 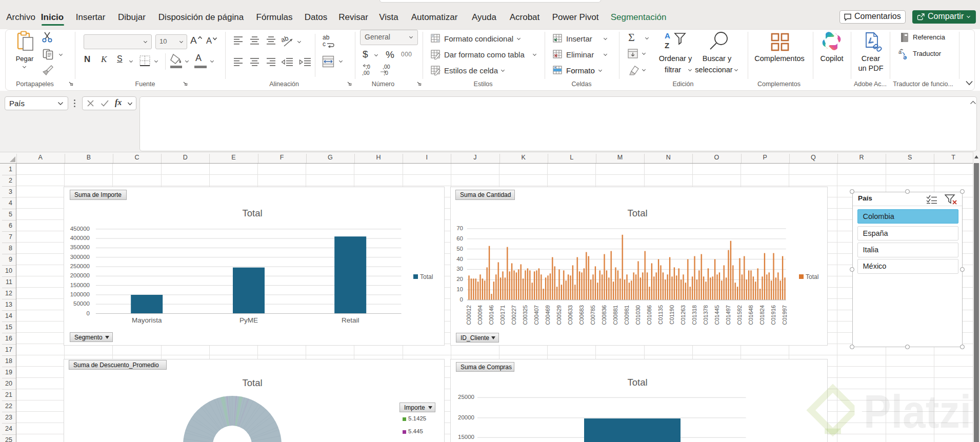 What do you see at coordinates (459, 249) in the screenshot?
I see `svg-text: 50` at bounding box center [459, 249].